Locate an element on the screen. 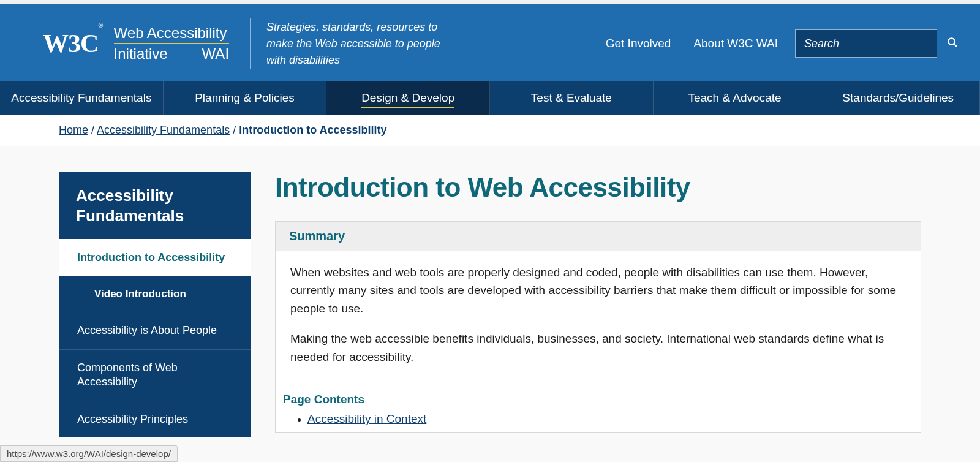  wai-title: Web Accessibility Initiative WAI is located at coordinates (172, 44).